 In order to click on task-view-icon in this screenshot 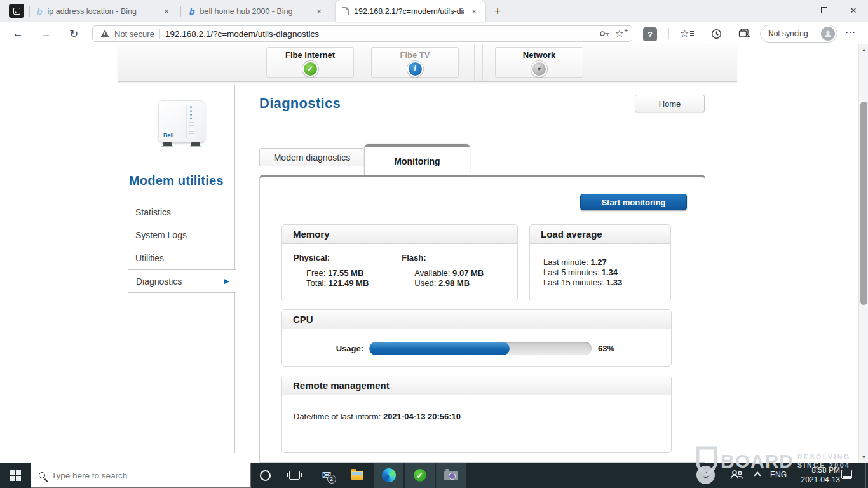, I will do `click(295, 475)`.